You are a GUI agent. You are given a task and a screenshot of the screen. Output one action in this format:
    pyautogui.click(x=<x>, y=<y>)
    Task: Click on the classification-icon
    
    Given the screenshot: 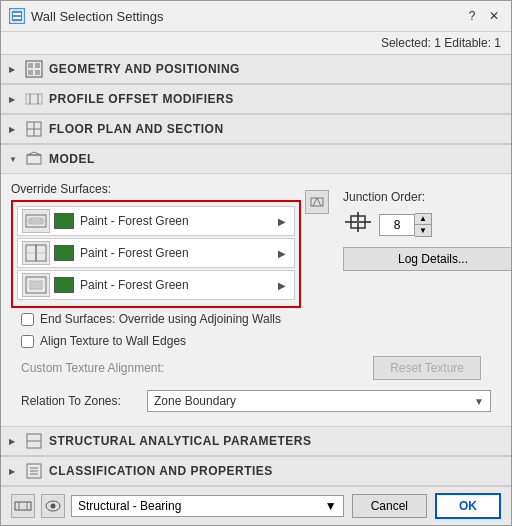 What is the action you would take?
    pyautogui.click(x=34, y=471)
    